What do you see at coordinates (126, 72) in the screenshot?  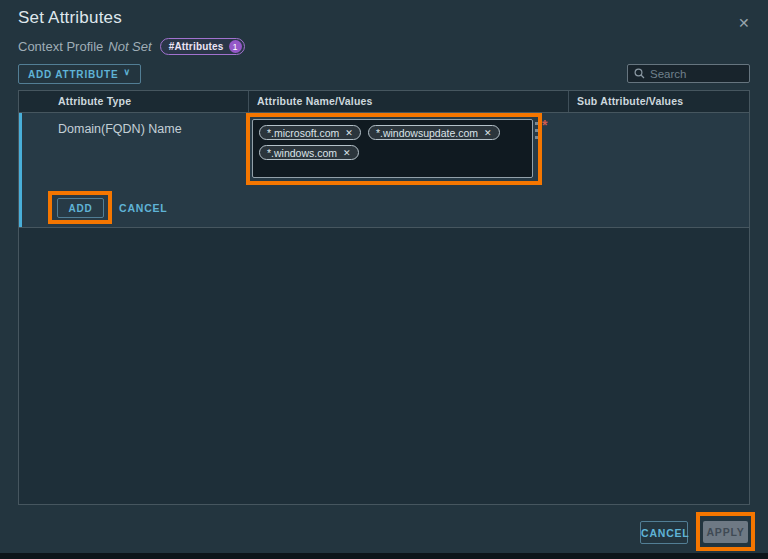 I see `chevron-down-icon: ∨` at bounding box center [126, 72].